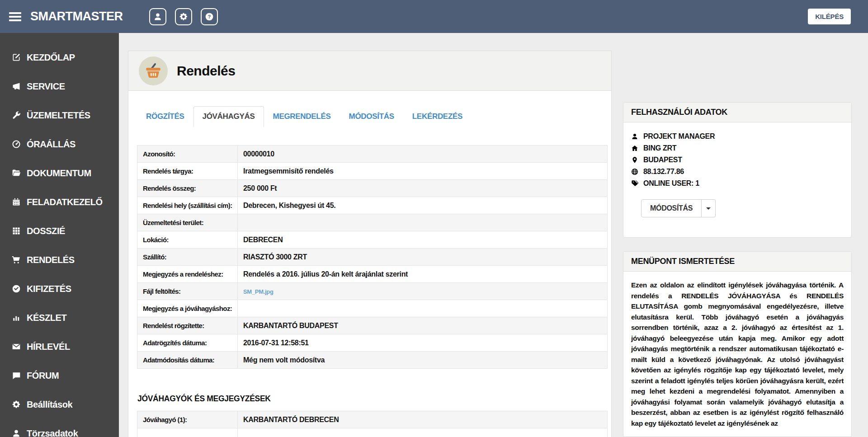 This screenshot has width=868, height=437. What do you see at coordinates (678, 208) in the screenshot?
I see `modify-button-group: MÓDOSÍTÁS` at bounding box center [678, 208].